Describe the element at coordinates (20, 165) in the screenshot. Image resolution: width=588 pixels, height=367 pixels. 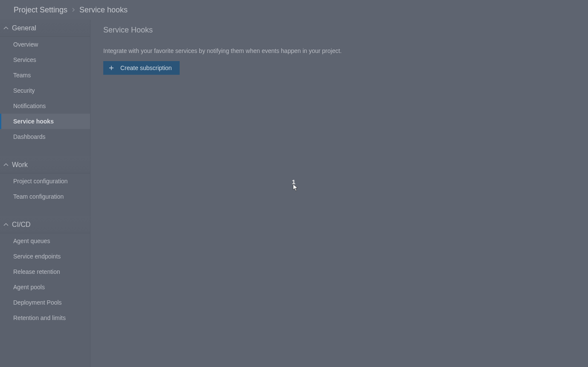
I see `section-title: Work` at that location.